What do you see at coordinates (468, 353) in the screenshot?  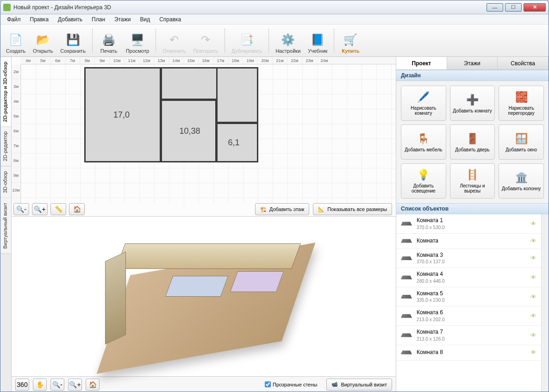 I see `object-item-7: Комната 8👁` at bounding box center [468, 353].